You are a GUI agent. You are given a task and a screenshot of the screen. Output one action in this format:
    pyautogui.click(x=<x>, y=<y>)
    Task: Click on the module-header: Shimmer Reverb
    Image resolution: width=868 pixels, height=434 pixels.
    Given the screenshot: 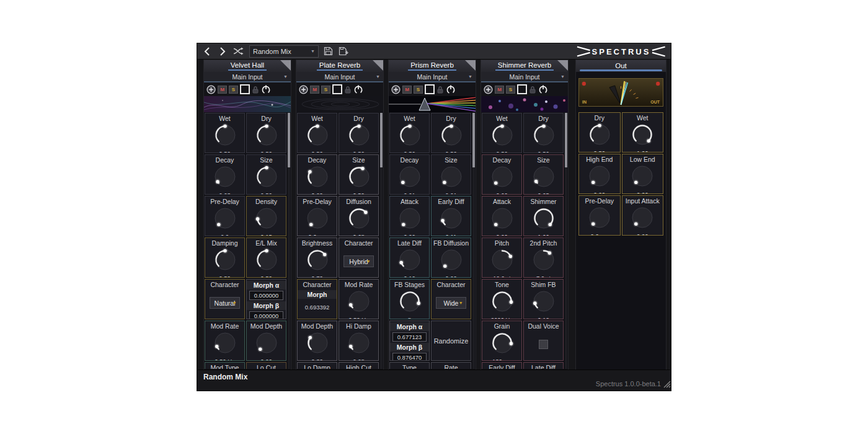 What is the action you would take?
    pyautogui.click(x=525, y=66)
    